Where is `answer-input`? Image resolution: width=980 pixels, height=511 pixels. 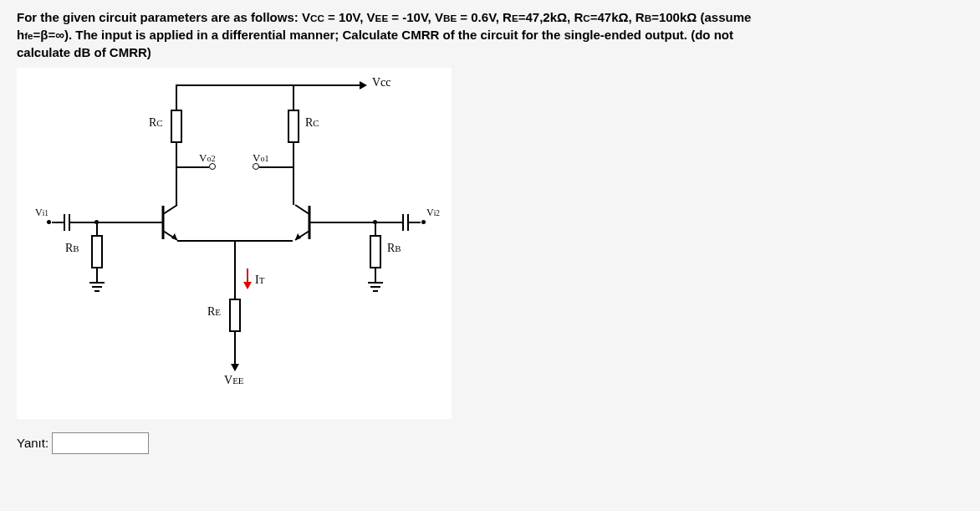
answer-input is located at coordinates (100, 443).